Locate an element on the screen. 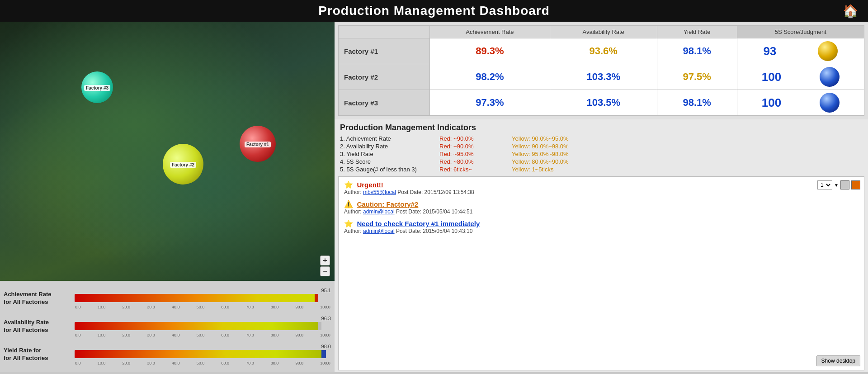 This screenshot has height=374, width=868. zoom-in-button: + is located at coordinates (325, 260).